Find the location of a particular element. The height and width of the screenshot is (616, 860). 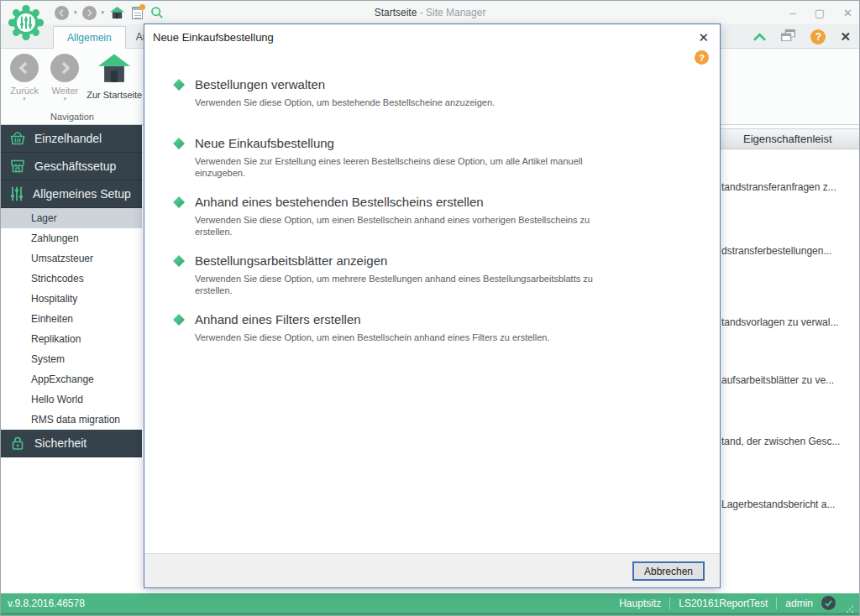

connection-status-icon is located at coordinates (828, 603).